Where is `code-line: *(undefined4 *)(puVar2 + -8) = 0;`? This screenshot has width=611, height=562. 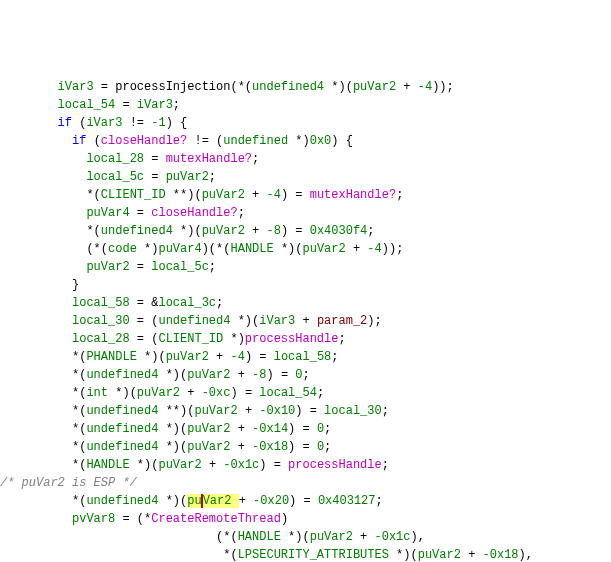 code-line: *(undefined4 *)(puVar2 + -8) = 0; is located at coordinates (306, 375).